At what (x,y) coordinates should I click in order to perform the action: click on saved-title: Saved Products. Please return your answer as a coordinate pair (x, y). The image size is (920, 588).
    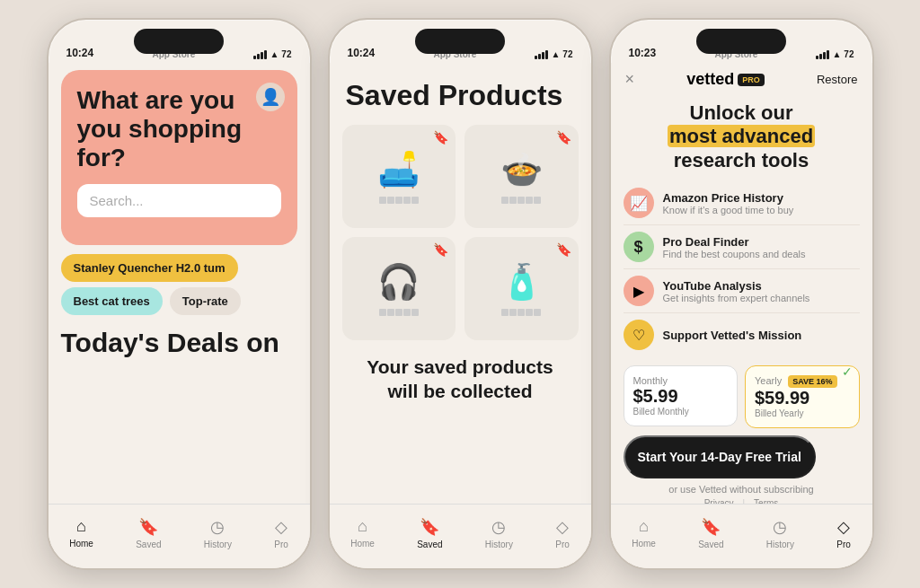
    Looking at the image, I should click on (460, 95).